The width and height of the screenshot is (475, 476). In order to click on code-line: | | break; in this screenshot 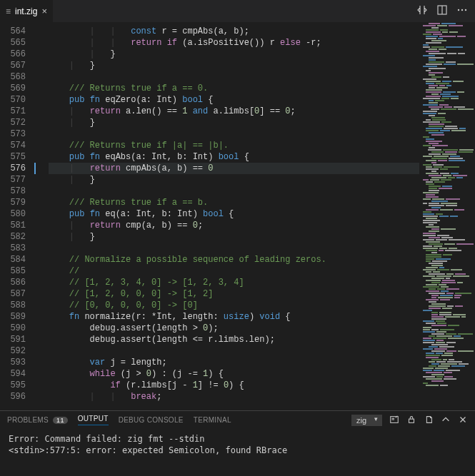, I will do `click(234, 397)`.